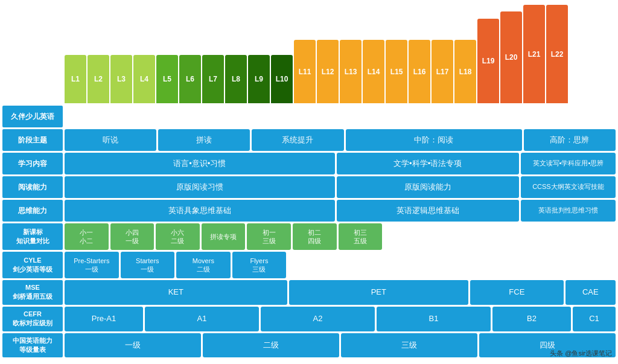 The image size is (618, 364). What do you see at coordinates (442, 71) in the screenshot?
I see `level-bar-l17: L17` at bounding box center [442, 71].